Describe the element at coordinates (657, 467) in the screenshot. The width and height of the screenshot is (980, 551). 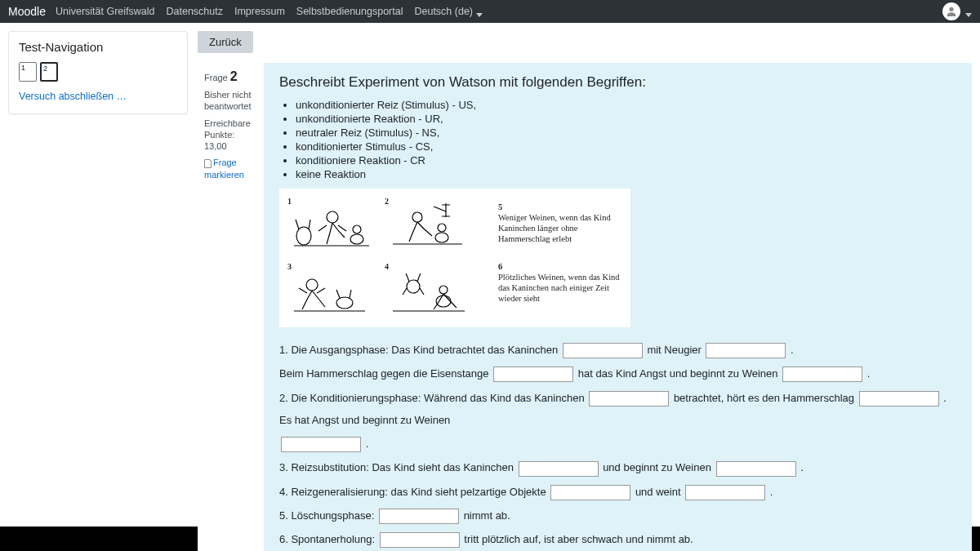
I see `line-text: und beginnt zu Weinen` at that location.